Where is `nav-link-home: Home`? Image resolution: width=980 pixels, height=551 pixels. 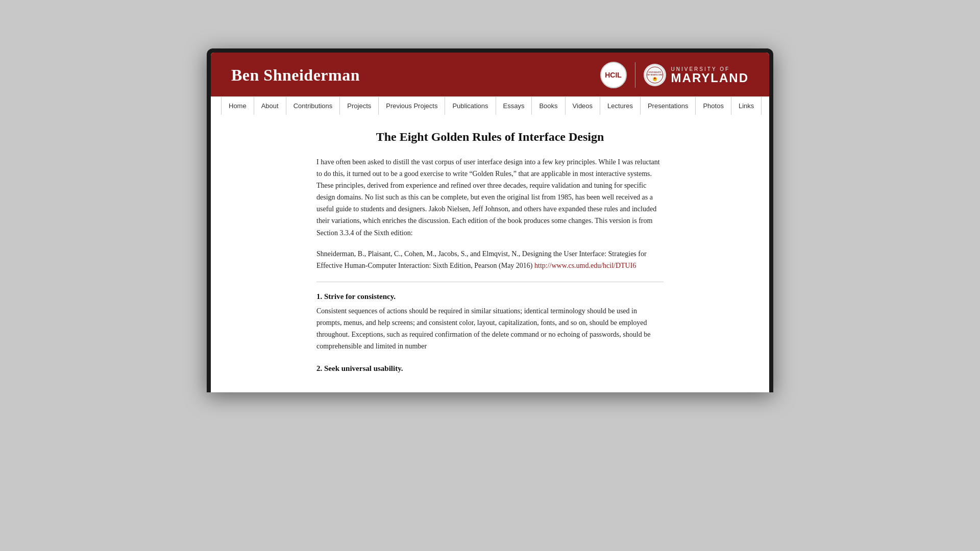
nav-link-home: Home is located at coordinates (238, 106).